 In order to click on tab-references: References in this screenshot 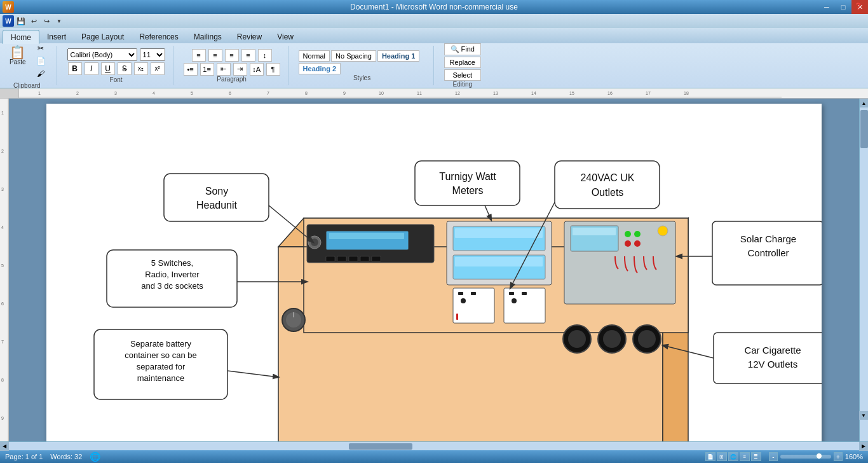, I will do `click(159, 37)`.